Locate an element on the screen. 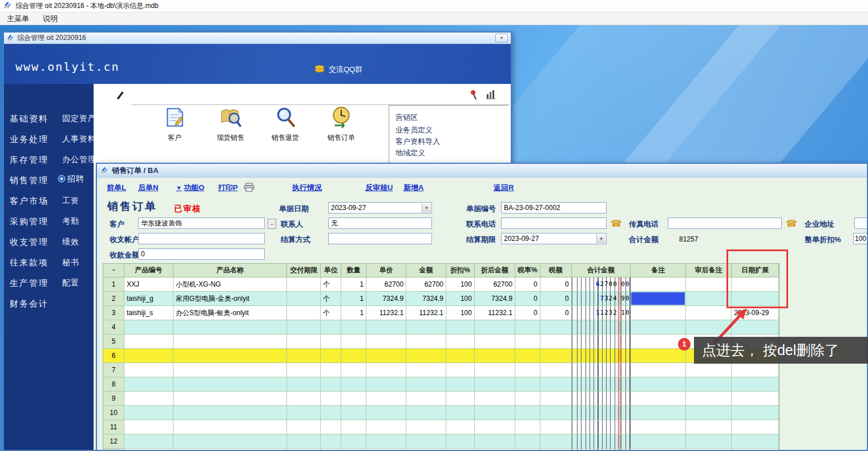  toolbar-print-button: 打印P is located at coordinates (228, 188).